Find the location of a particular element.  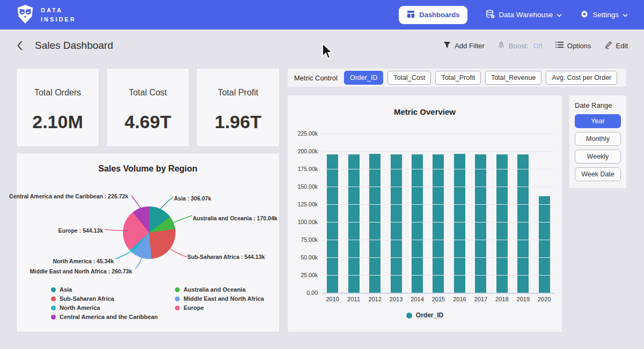

filter-funnel-icon is located at coordinates (447, 46).